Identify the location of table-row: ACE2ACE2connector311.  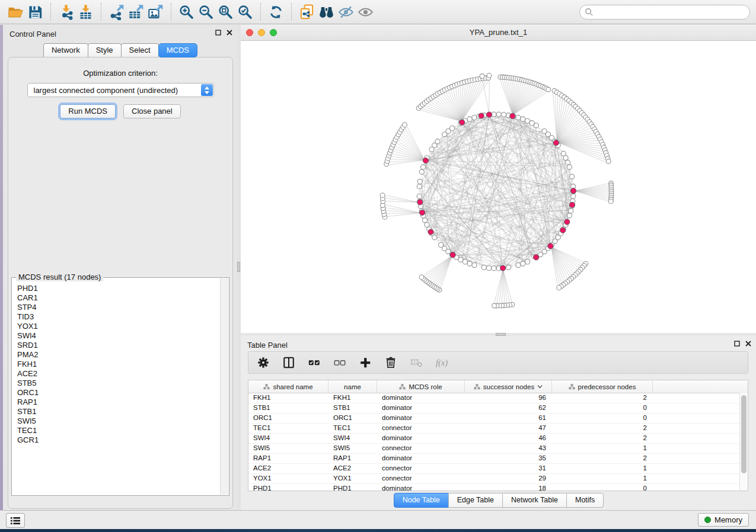
(498, 469).